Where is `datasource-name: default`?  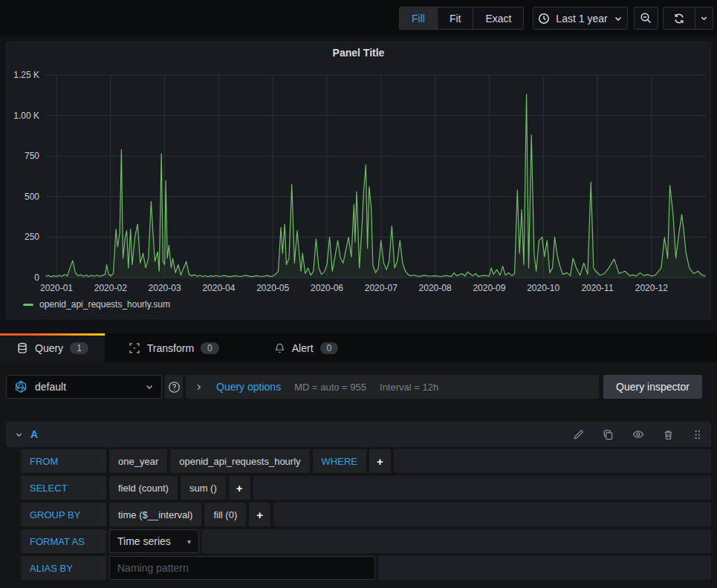
datasource-name: default is located at coordinates (86, 387).